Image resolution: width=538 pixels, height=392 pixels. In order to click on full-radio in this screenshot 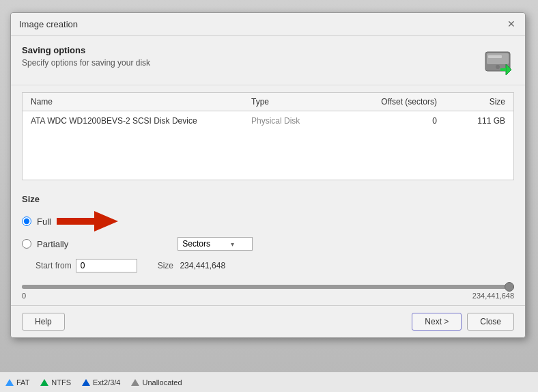, I will do `click(27, 221)`.